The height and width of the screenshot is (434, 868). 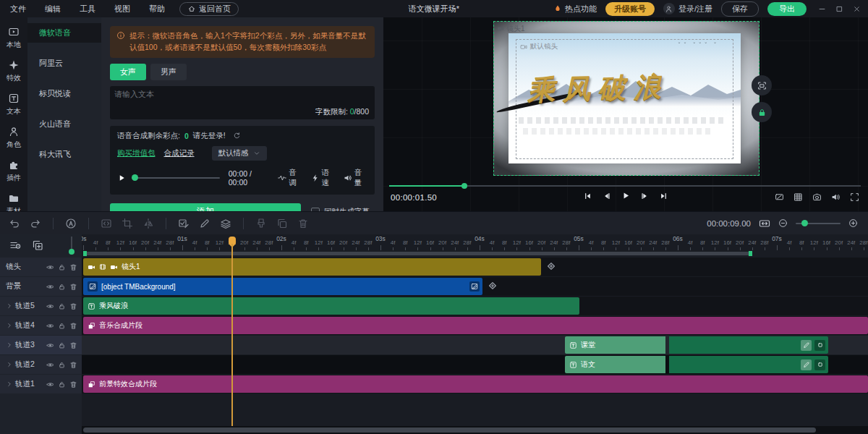 I want to click on menu-file: 文件, so click(x=18, y=9).